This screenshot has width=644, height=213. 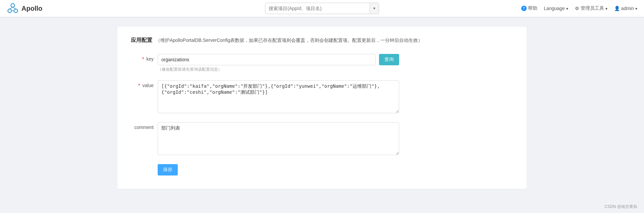 What do you see at coordinates (32, 9) in the screenshot?
I see `brand-text: Apollo` at bounding box center [32, 9].